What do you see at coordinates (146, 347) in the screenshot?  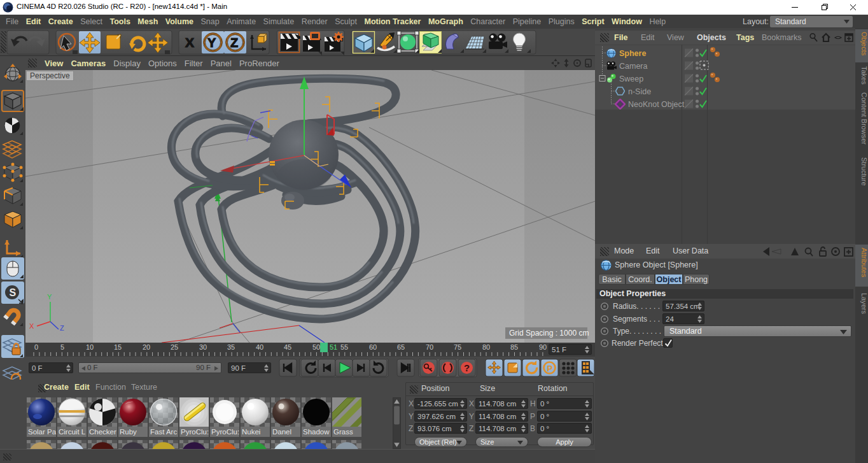 I see `svg-text: 20` at bounding box center [146, 347].